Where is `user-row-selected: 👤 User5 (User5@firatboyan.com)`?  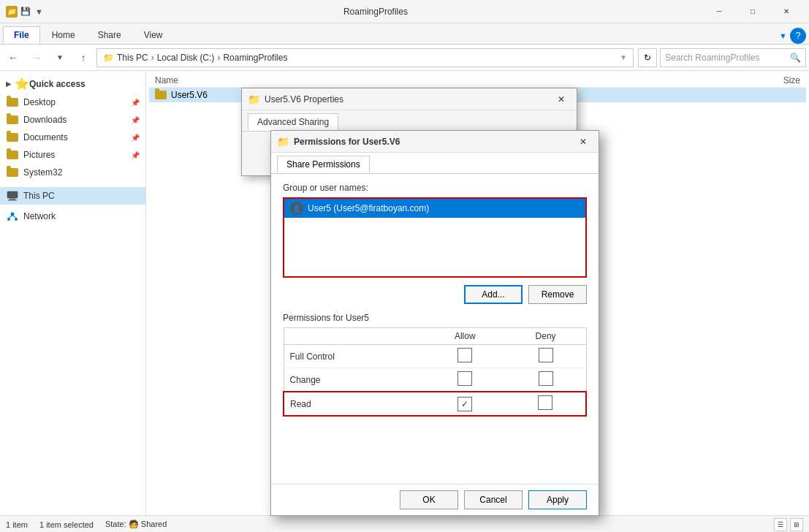
user-row-selected: 👤 User5 (User5@firatboyan.com) is located at coordinates (435, 208).